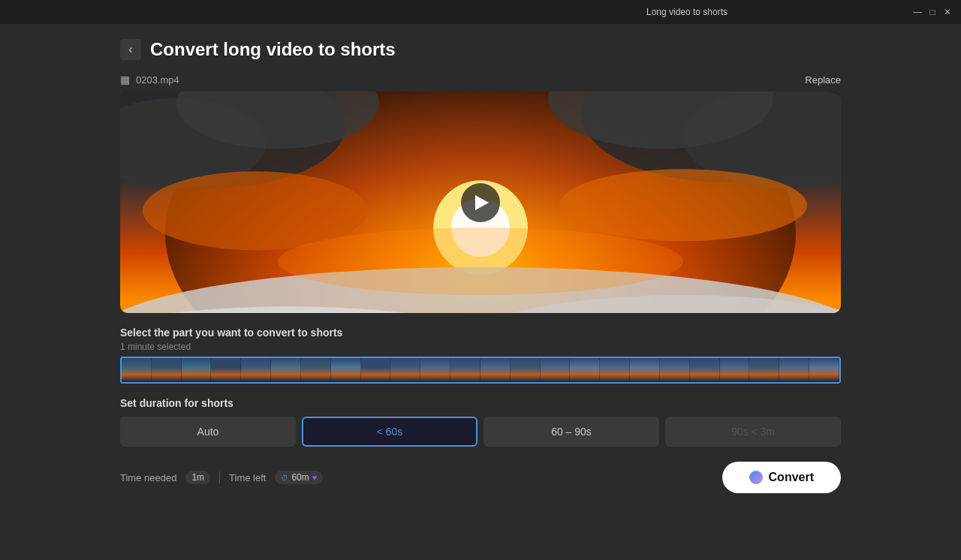  I want to click on titlebar-controls: — □ ✕, so click(932, 12).